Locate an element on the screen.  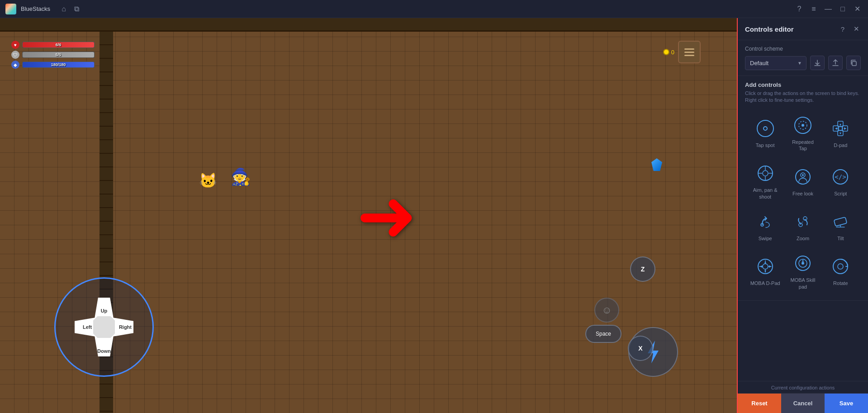
add-controls-section: Add controls Click or drag the actions o… is located at coordinates (803, 188).